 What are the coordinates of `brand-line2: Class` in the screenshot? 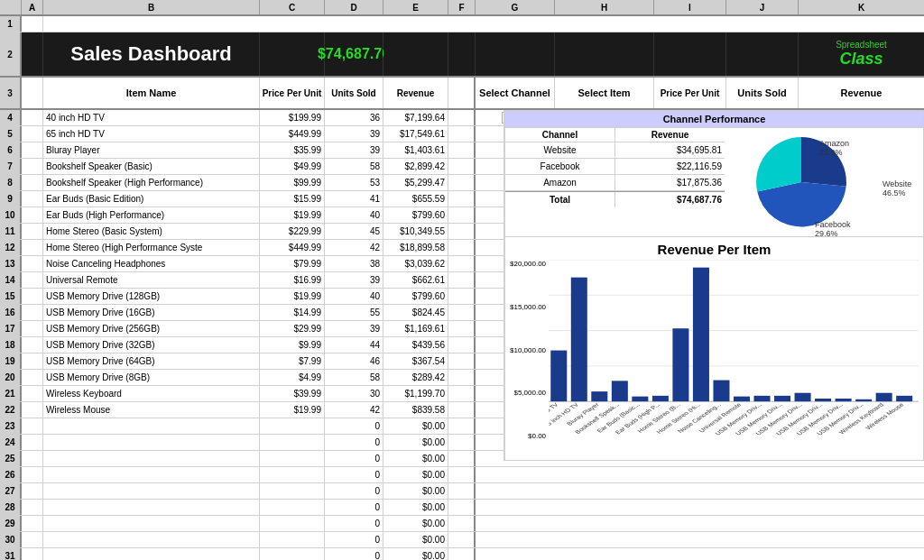 It's located at (861, 60).